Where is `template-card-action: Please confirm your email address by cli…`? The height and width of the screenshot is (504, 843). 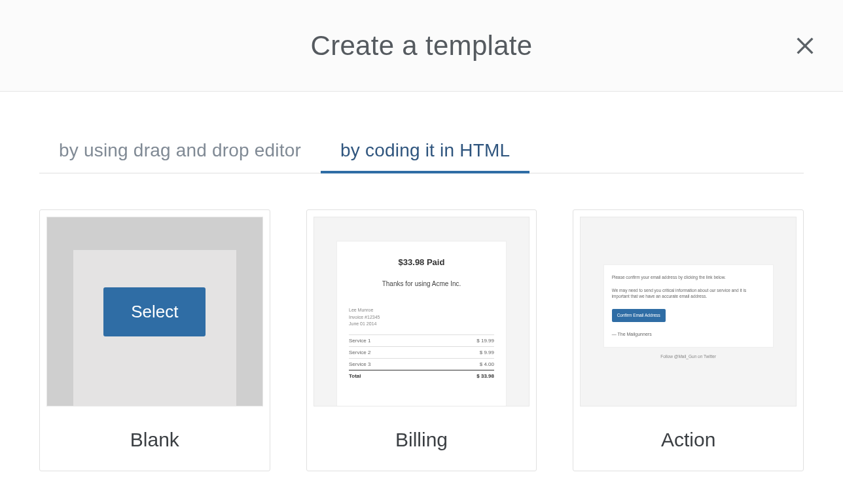 template-card-action: Please confirm your email address by cli… is located at coordinates (689, 340).